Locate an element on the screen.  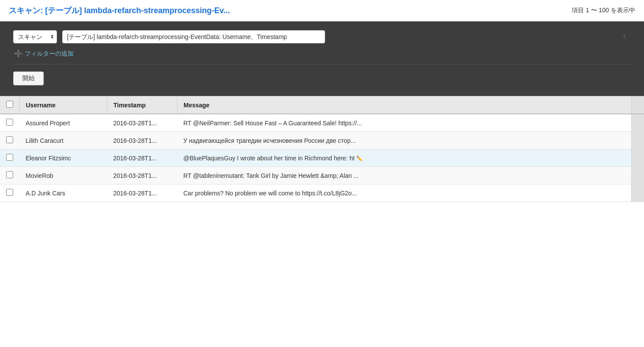
th-checkbox is located at coordinates (10, 105).